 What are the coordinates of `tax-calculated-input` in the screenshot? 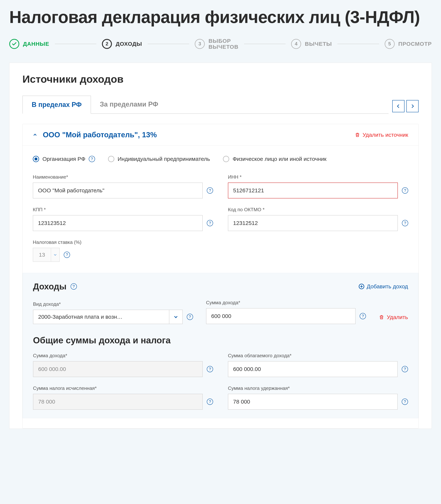 It's located at (118, 402).